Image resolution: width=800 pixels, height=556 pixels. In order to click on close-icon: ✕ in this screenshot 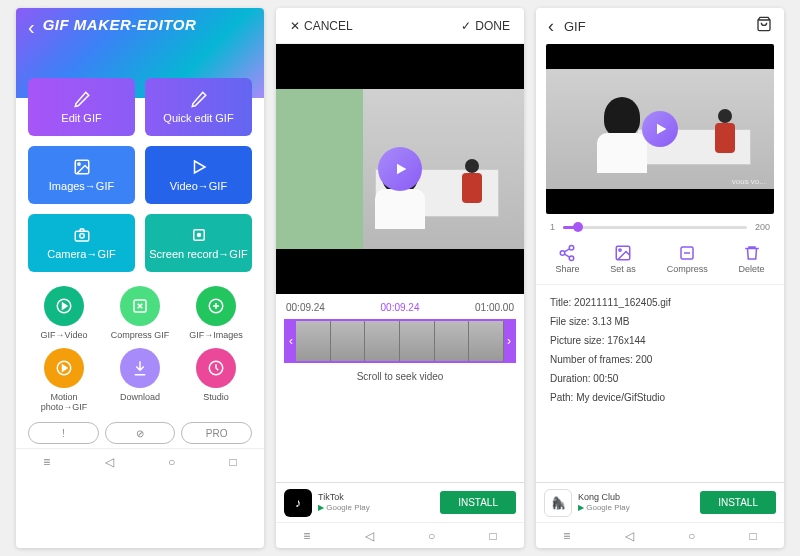, I will do `click(295, 26)`.